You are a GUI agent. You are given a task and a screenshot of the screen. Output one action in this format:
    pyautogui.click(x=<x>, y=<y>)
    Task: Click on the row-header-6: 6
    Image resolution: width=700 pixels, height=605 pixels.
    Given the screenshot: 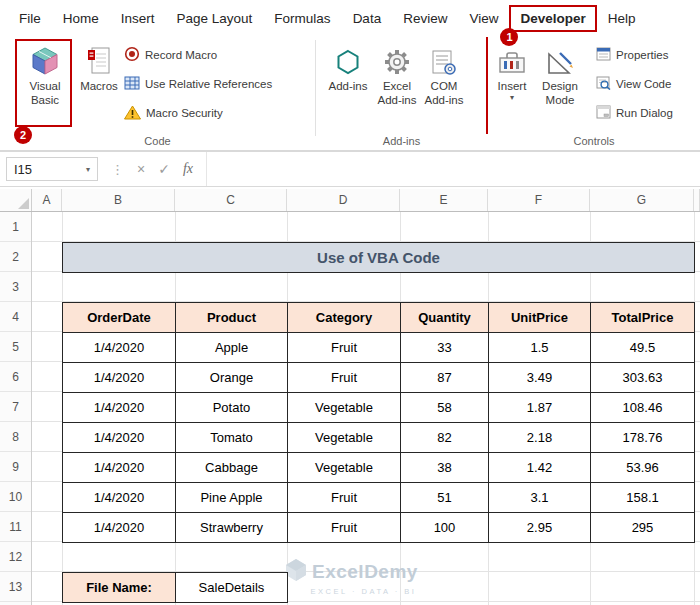 What is the action you would take?
    pyautogui.click(x=16, y=377)
    